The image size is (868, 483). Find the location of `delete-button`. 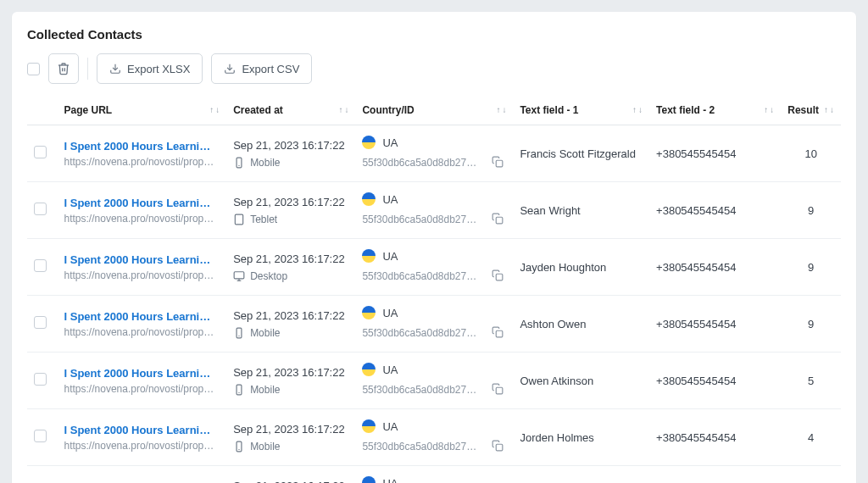

delete-button is located at coordinates (64, 69).